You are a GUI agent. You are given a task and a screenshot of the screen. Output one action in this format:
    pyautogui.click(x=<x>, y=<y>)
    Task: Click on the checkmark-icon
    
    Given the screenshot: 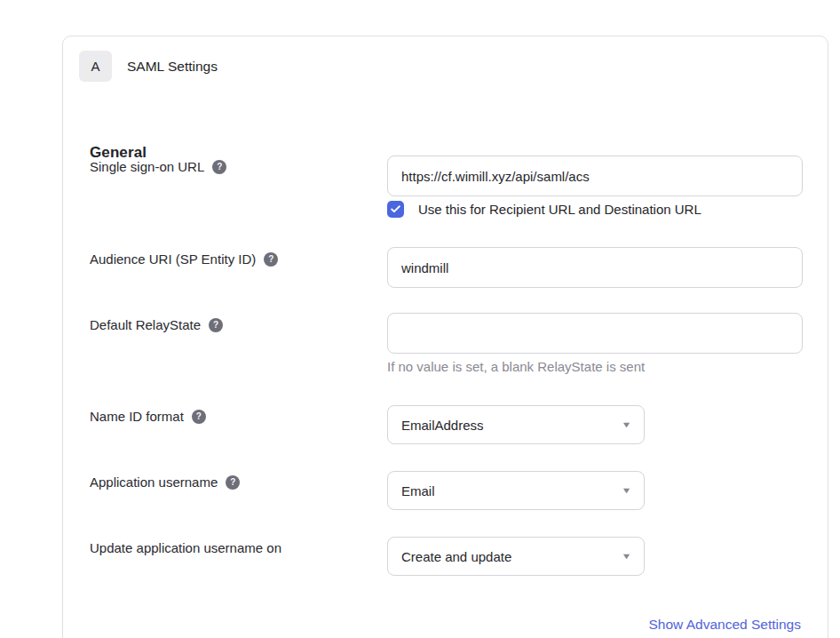 What is the action you would take?
    pyautogui.click(x=396, y=210)
    